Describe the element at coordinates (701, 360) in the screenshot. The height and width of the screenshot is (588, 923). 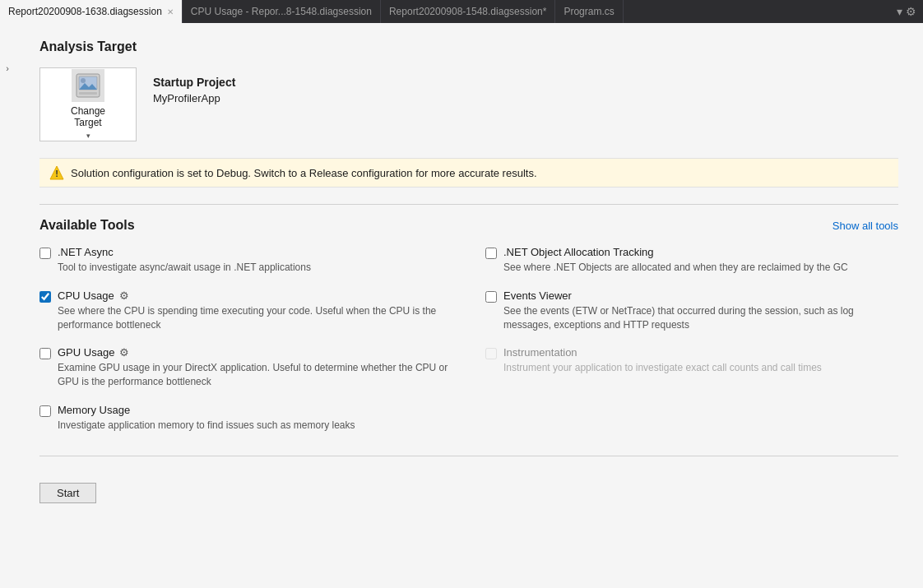
I see `tool-details-instrumentation: Instrumentation Instrument your applicat…` at that location.